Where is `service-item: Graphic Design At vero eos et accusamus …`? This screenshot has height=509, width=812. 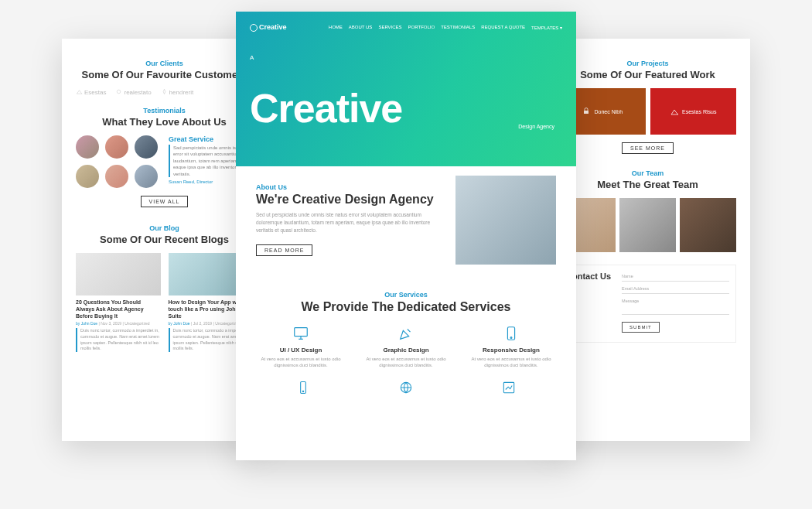
service-item: Graphic Design At vero eos et accusamus … is located at coordinates (406, 347).